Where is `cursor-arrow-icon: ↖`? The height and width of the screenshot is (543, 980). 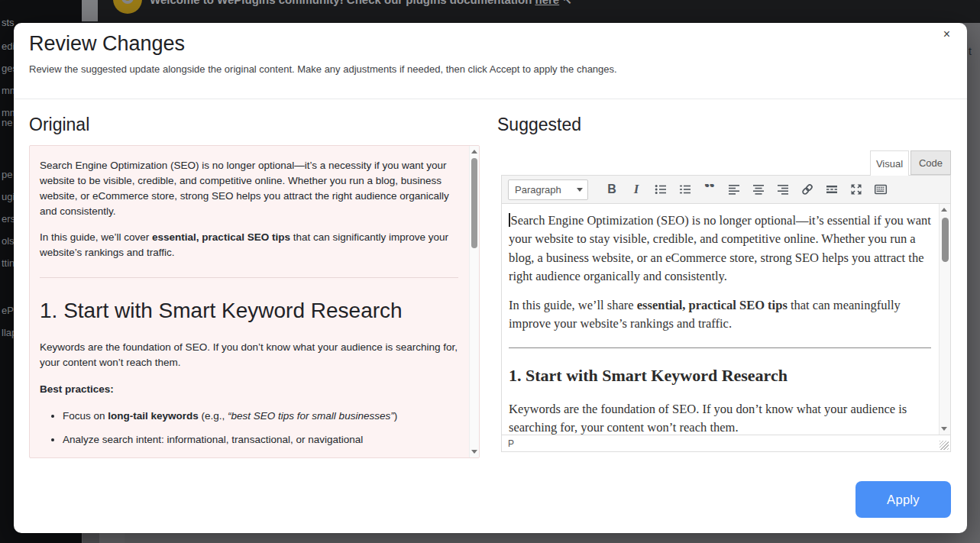 cursor-arrow-icon: ↖ is located at coordinates (567, 3).